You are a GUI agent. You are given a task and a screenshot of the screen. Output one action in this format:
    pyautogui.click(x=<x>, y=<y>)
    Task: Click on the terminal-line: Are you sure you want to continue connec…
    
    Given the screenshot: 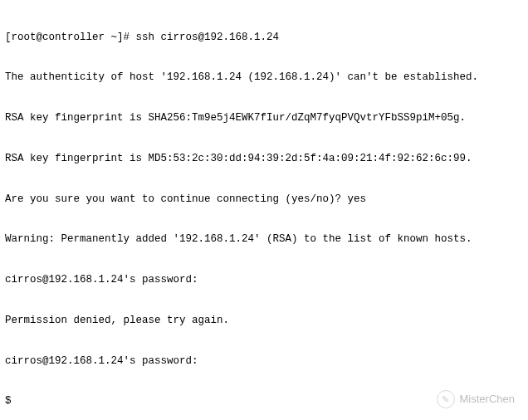 What is the action you would take?
    pyautogui.click(x=264, y=199)
    